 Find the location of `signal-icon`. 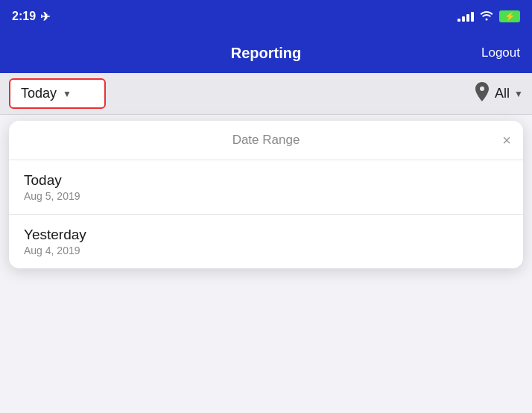

signal-icon is located at coordinates (466, 16).